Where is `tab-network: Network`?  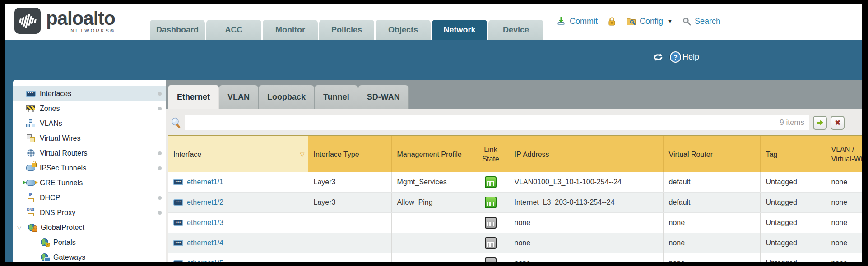
tab-network: Network is located at coordinates (460, 30).